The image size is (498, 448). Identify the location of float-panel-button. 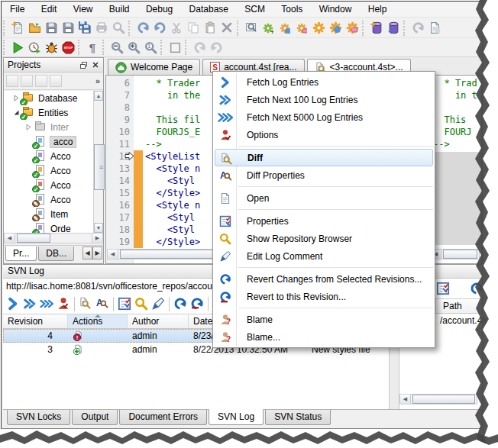
(84, 65).